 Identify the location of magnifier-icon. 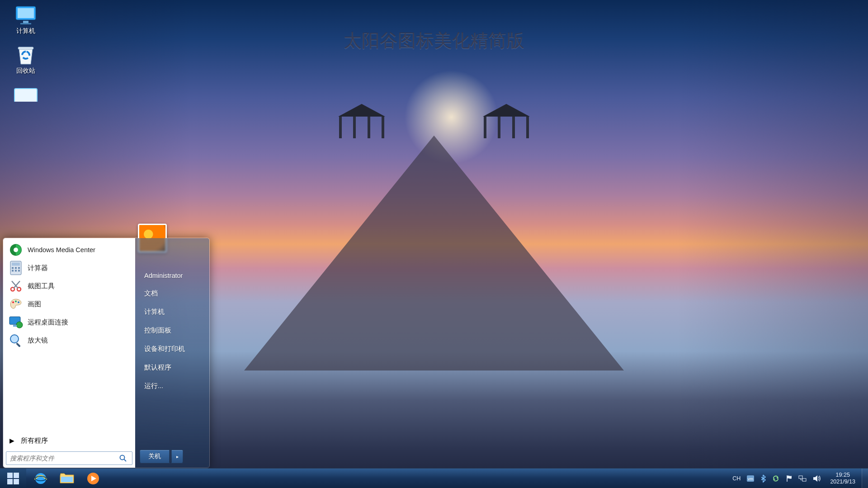
(16, 340).